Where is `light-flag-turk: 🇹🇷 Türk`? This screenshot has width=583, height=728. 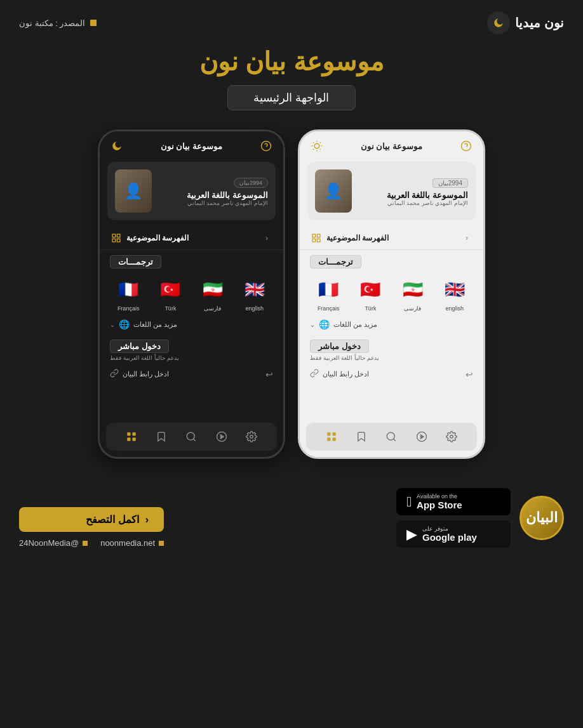
light-flag-turk: 🇹🇷 Türk is located at coordinates (370, 294).